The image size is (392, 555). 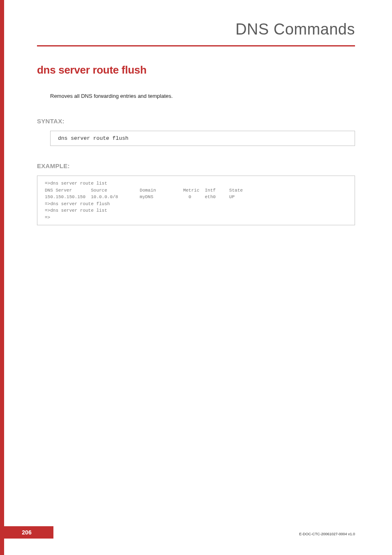 What do you see at coordinates (178, 532) in the screenshot?
I see `page-footer: 206 E-DOC-CTC-20061027-0004 v1.0` at bounding box center [178, 532].